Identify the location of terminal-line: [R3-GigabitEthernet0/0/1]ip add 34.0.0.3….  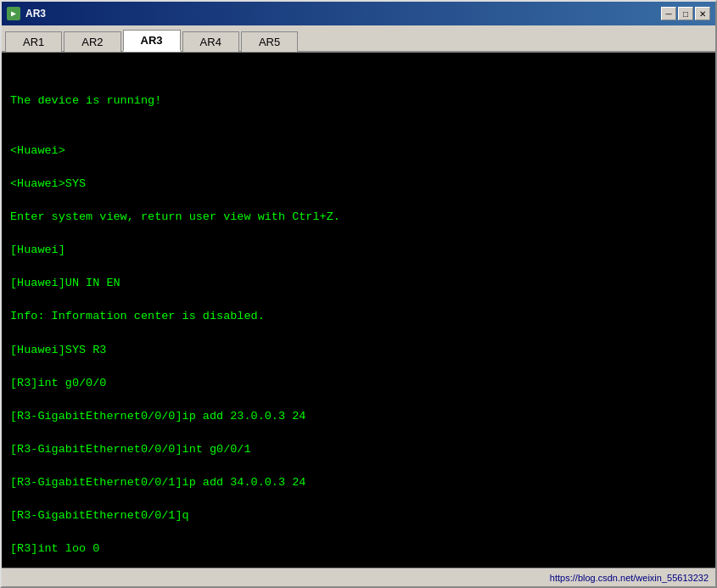
(358, 483).